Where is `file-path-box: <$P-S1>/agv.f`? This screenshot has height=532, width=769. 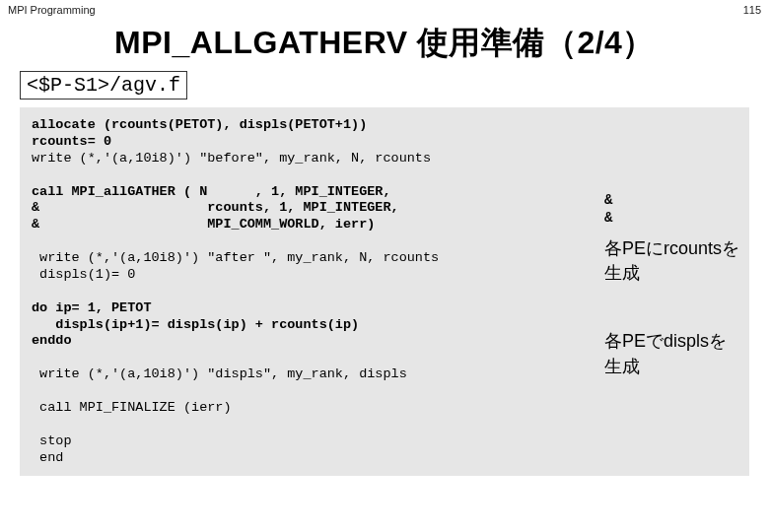 file-path-box: <$P-S1>/agv.f is located at coordinates (104, 85).